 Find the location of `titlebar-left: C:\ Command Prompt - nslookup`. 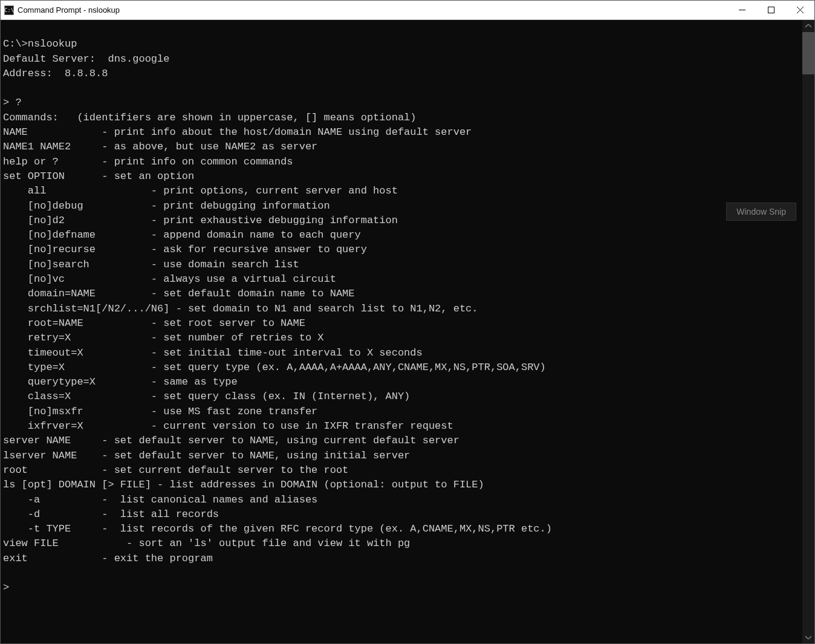

titlebar-left: C:\ Command Prompt - nslookup is located at coordinates (60, 10).